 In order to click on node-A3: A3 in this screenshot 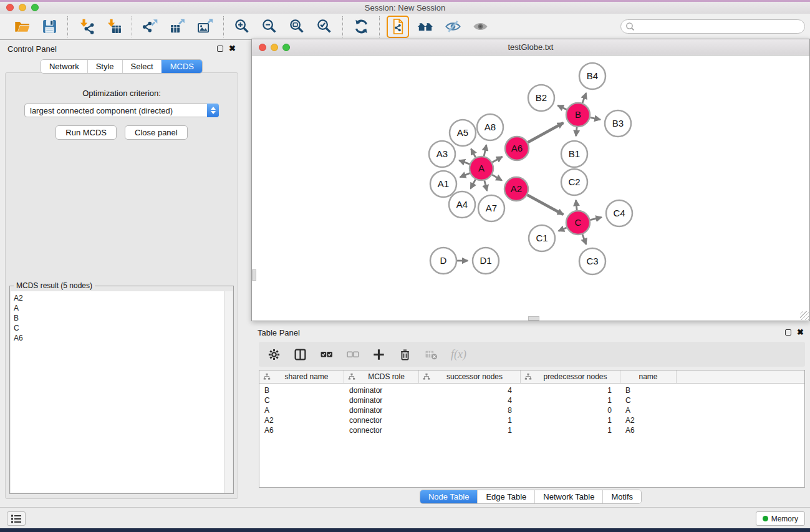, I will do `click(442, 154)`.